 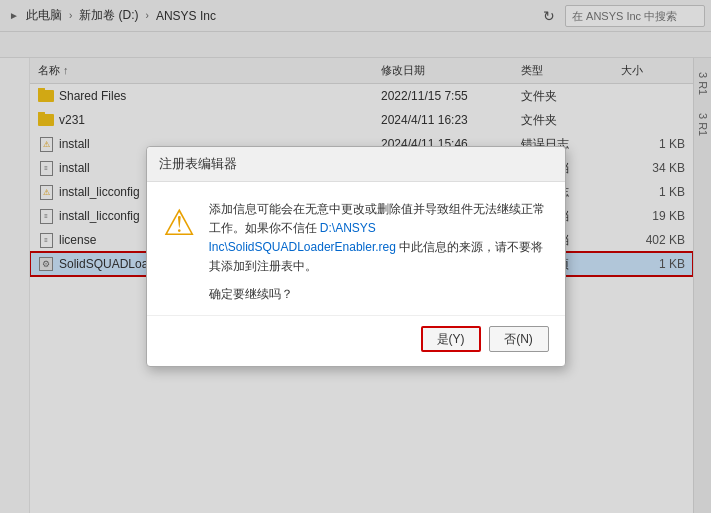 I want to click on dialog-footer: 是(Y) 否(N), so click(x=356, y=340).